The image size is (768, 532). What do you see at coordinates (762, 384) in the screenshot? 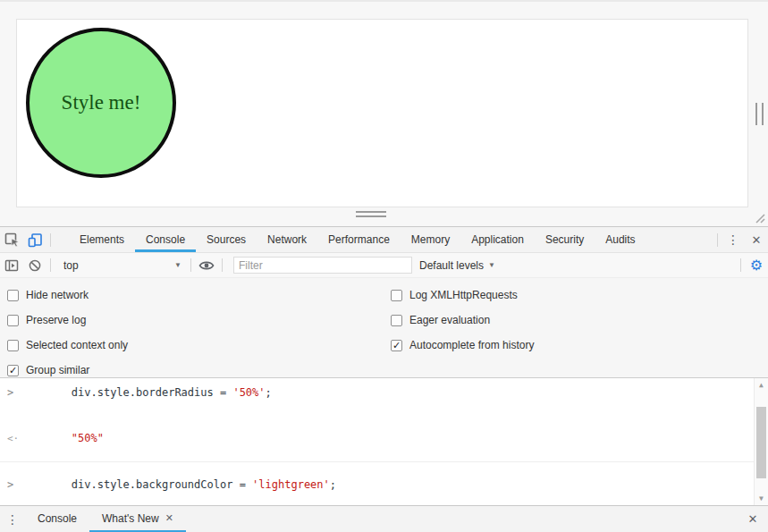
I see `scrollbar-up-arrow: ▲` at bounding box center [762, 384].